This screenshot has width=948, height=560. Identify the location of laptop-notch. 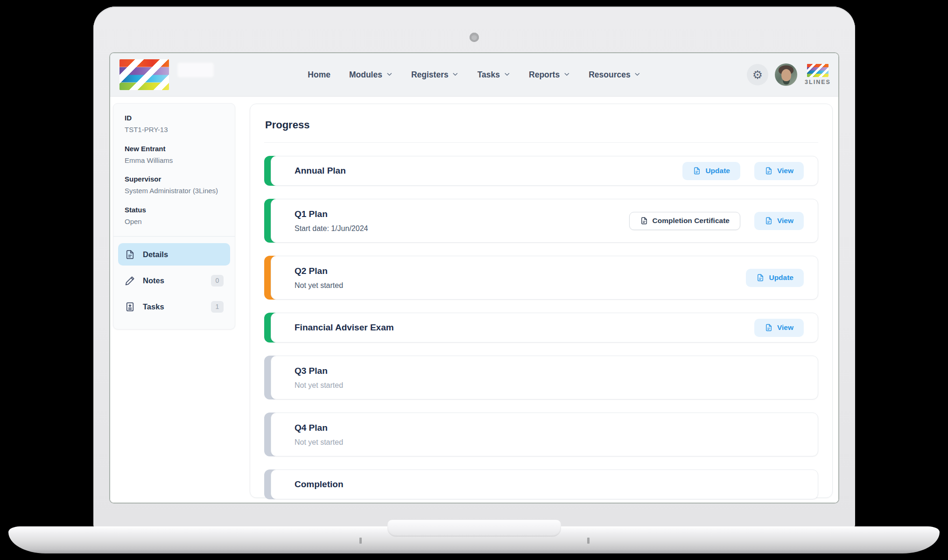
(474, 528).